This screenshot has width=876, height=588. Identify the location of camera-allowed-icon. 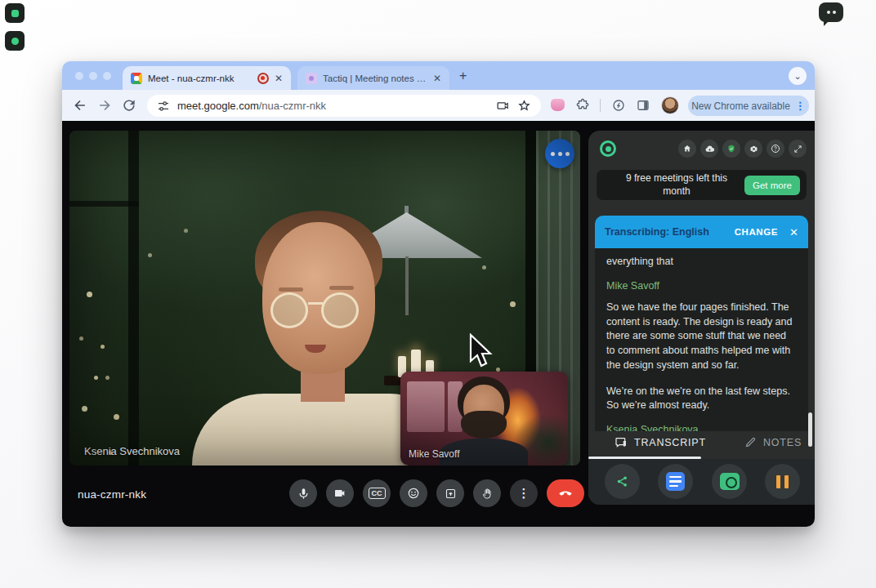
(503, 106).